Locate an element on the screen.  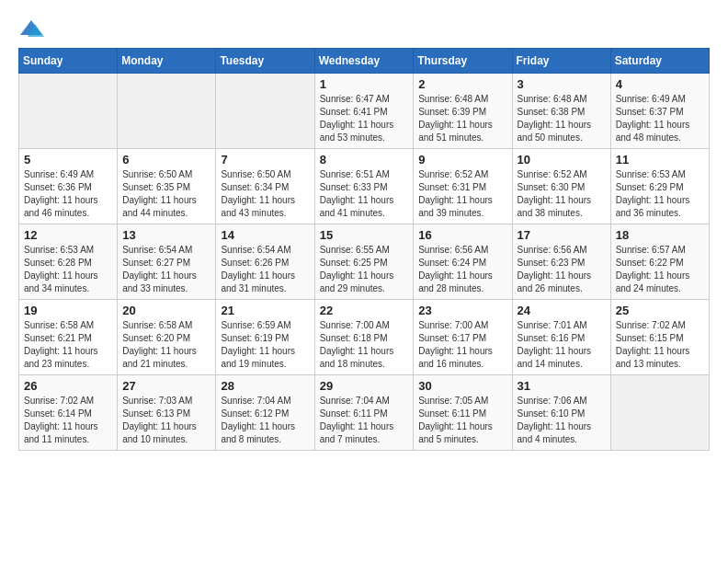
calendar-cell: 10Sunrise: 6:52 AM Sunset: 6:30 PM Dayli… is located at coordinates (561, 187).